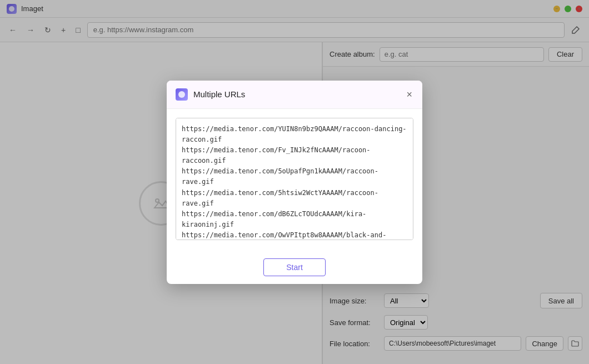  What do you see at coordinates (294, 179) in the screenshot?
I see `url-textarea` at bounding box center [294, 179].